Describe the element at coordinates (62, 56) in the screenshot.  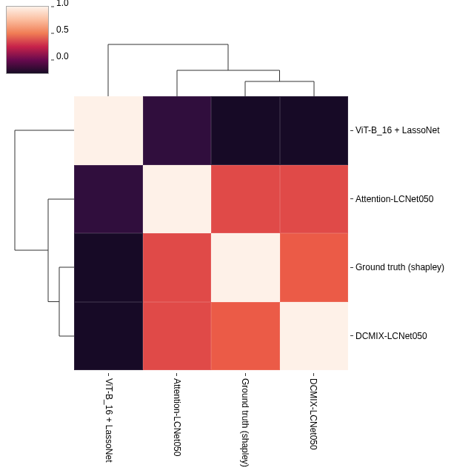
I see `colorbar-tick-label: 0.0` at that location.